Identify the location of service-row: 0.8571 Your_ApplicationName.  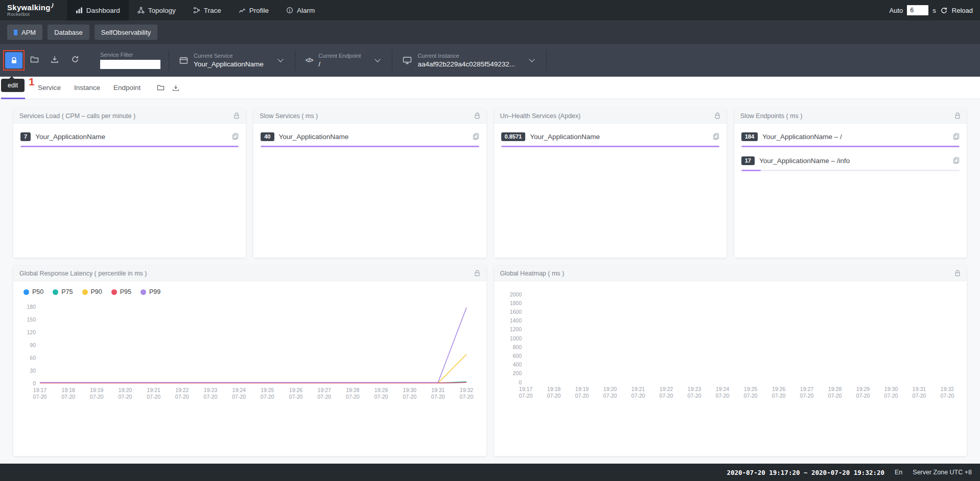
(610, 139).